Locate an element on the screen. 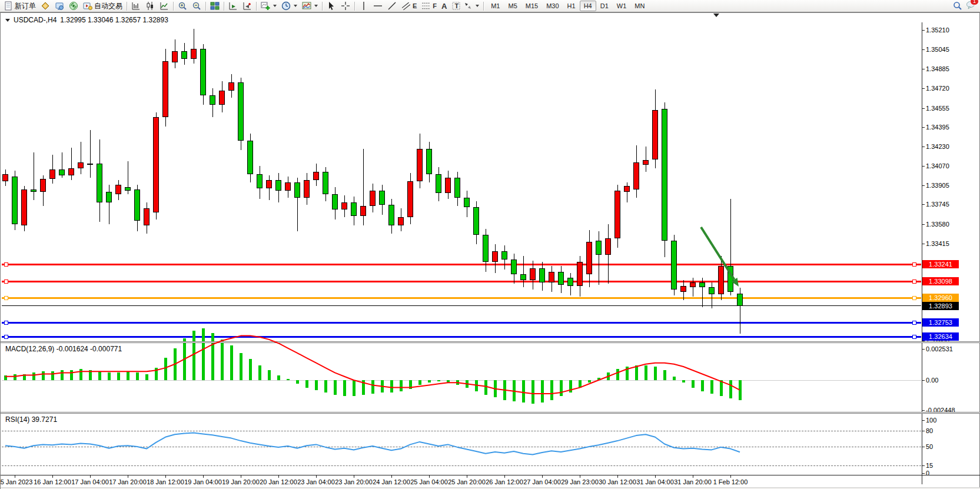 The height and width of the screenshot is (489, 980). notification-badge: 1 is located at coordinates (975, 2).